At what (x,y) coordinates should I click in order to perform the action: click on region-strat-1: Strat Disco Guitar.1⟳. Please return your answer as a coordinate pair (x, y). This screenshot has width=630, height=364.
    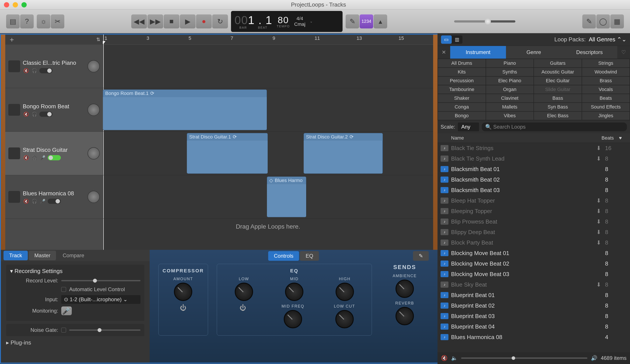
    Looking at the image, I should click on (227, 154).